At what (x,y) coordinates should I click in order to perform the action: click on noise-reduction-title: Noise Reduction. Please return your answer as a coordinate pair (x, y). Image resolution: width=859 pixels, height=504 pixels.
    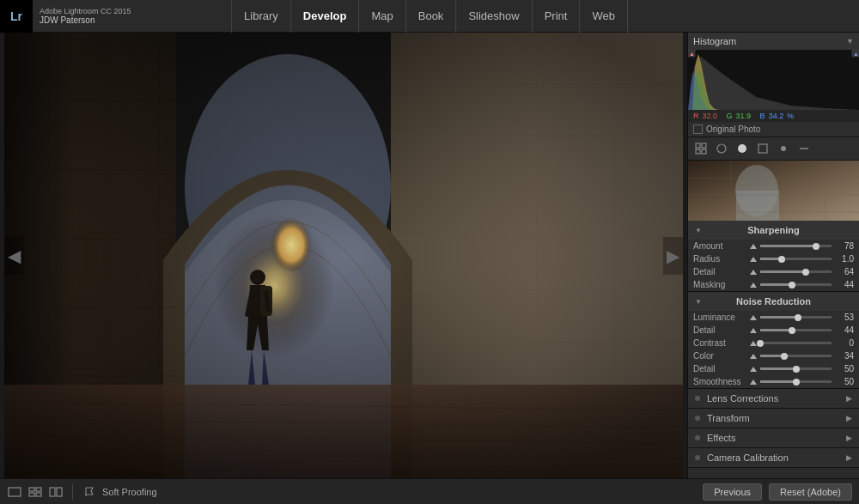
    Looking at the image, I should click on (773, 301).